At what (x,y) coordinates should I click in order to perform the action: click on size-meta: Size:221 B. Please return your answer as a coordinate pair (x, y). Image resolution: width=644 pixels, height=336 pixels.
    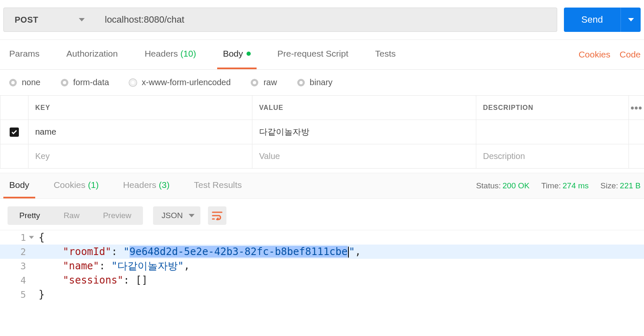
    Looking at the image, I should click on (621, 186).